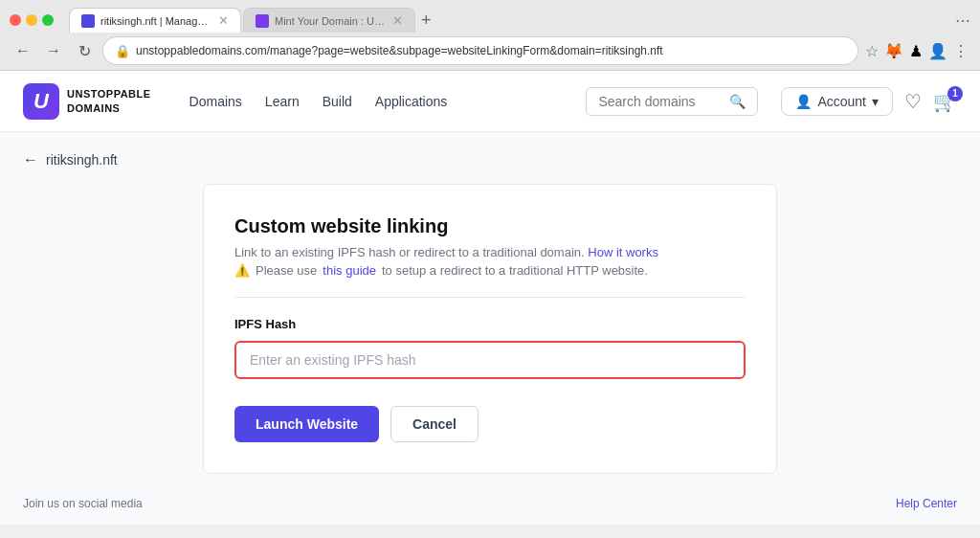  What do you see at coordinates (623, 253) in the screenshot?
I see `how-it-works-link: How it works` at bounding box center [623, 253].